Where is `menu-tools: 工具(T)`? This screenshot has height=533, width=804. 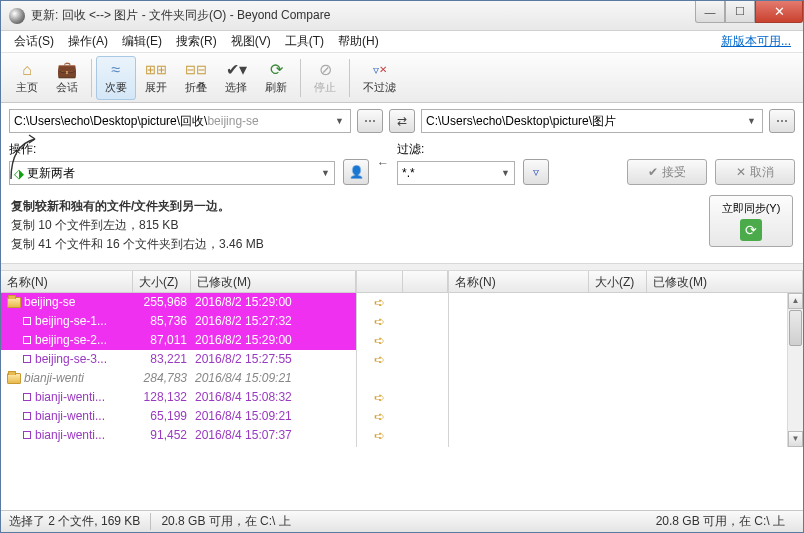
menu-tools: 工具(T) is located at coordinates (304, 42).